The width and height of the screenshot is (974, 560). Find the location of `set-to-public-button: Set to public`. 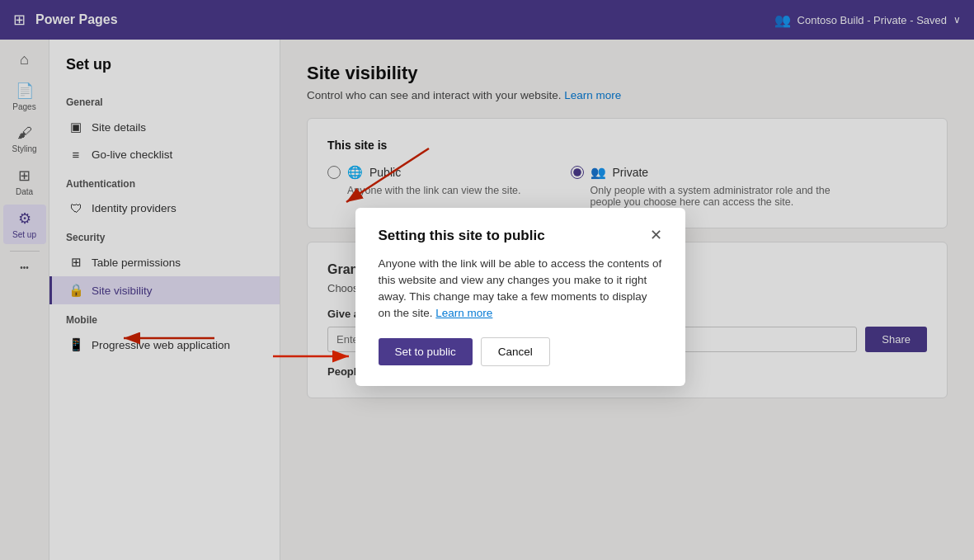

set-to-public-button: Set to public is located at coordinates (426, 351).